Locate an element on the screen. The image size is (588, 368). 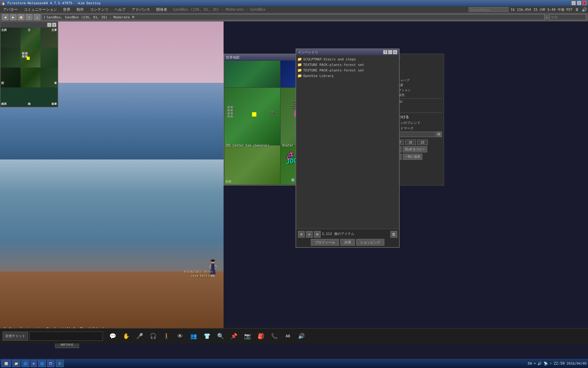
chat-tab-label: 近傍チャット is located at coordinates (15, 336).